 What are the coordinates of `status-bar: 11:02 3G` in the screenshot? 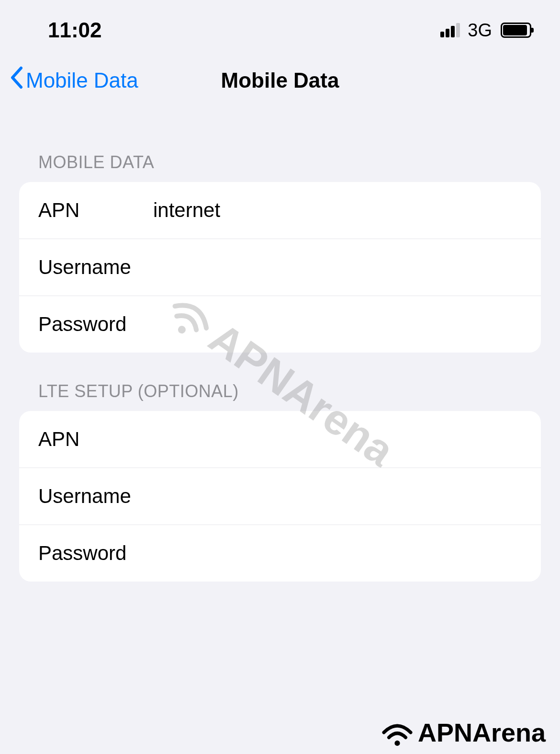 It's located at (280, 26).